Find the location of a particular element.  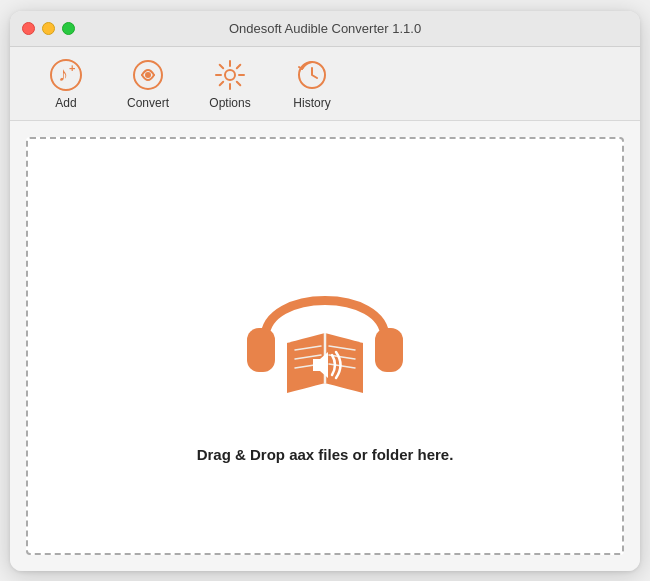

options-icon is located at coordinates (230, 75).